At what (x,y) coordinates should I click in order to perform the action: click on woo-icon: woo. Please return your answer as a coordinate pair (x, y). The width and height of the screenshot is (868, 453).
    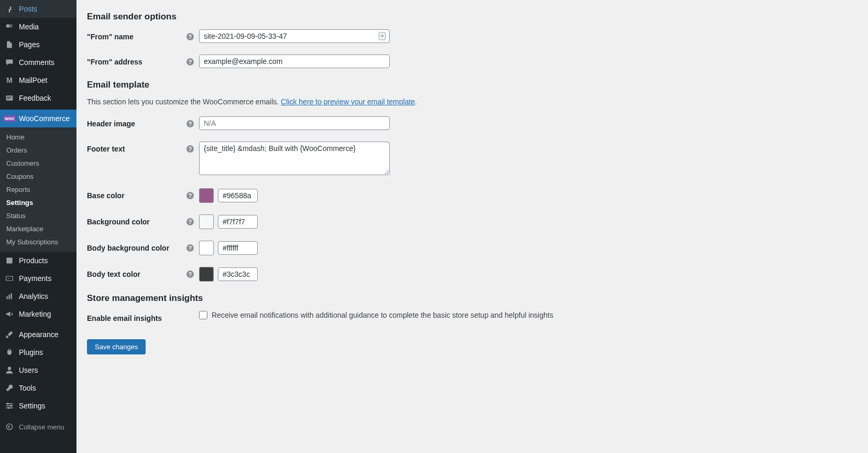
    Looking at the image, I should click on (9, 118).